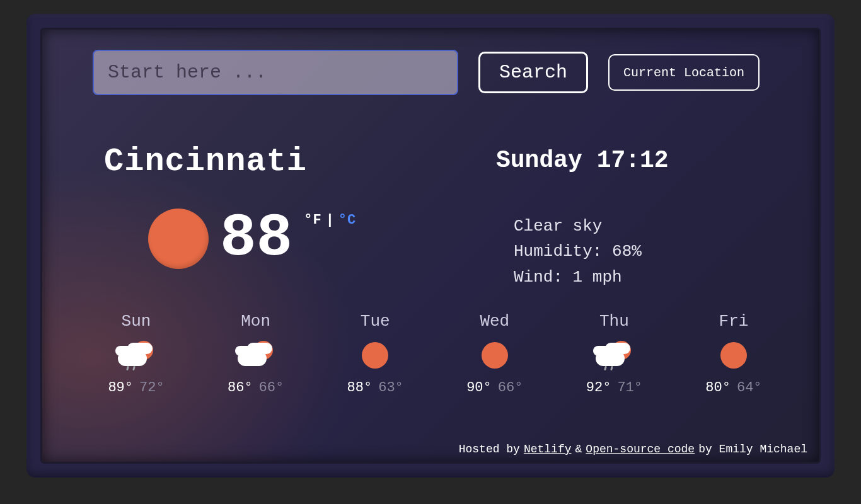 This screenshot has height=504, width=861. What do you see at coordinates (347, 220) in the screenshot?
I see `unit-celsius: °C` at bounding box center [347, 220].